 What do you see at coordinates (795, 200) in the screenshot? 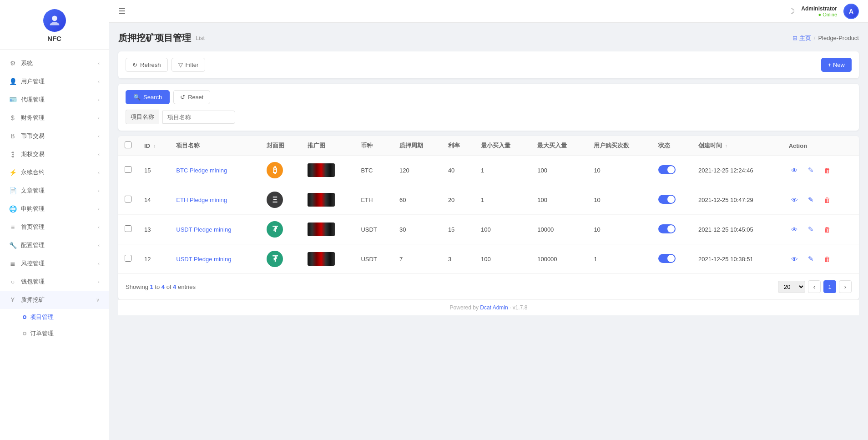
I see `view-button-1: 👁` at bounding box center [795, 200].